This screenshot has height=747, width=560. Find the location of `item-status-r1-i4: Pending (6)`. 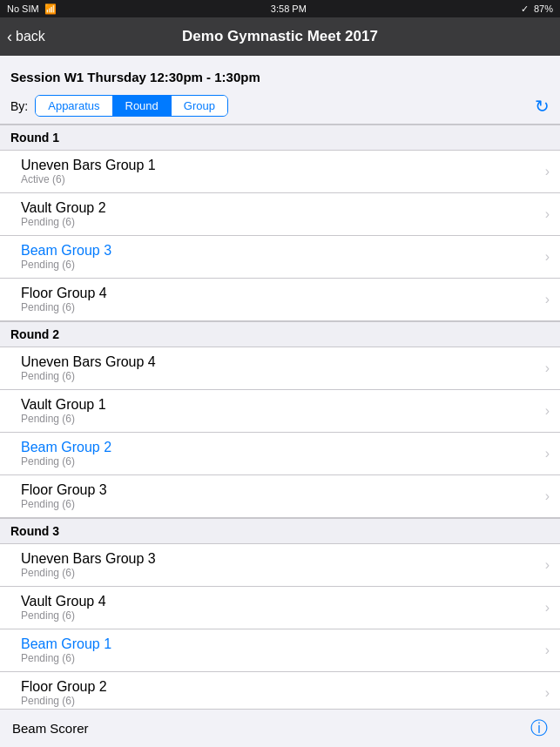

item-status-r1-i4: Pending (6) is located at coordinates (280, 307).